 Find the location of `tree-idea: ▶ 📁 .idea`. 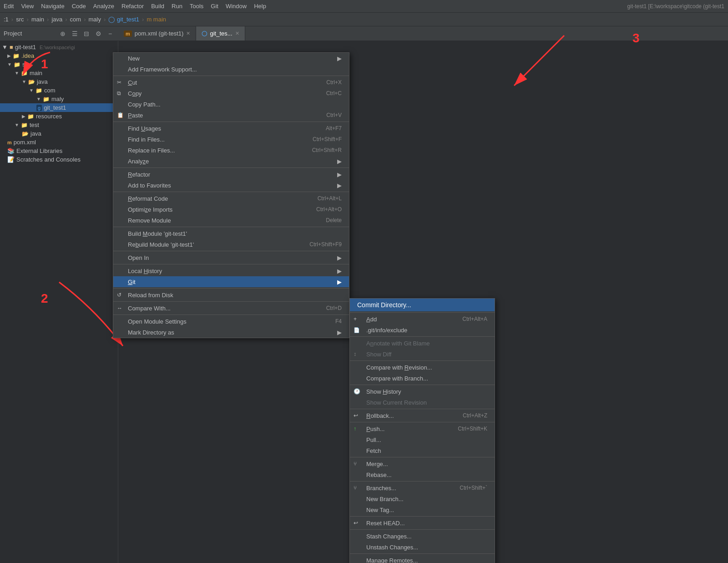

tree-idea: ▶ 📁 .idea is located at coordinates (59, 56).